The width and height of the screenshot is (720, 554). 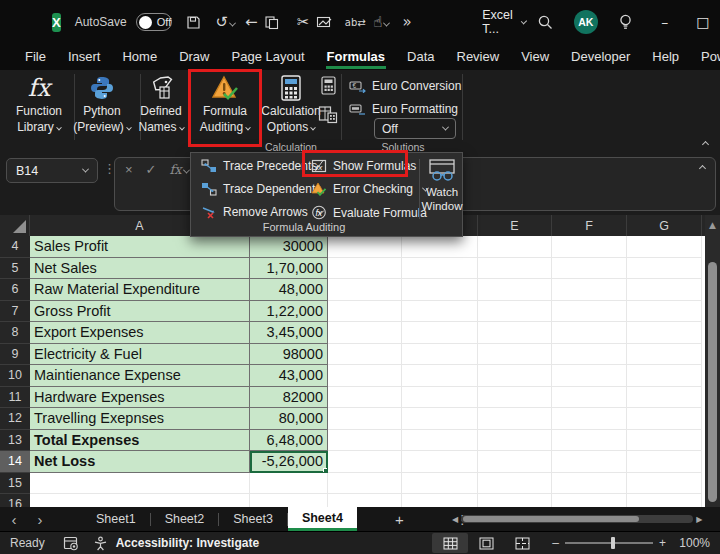 I want to click on maximize-button: □, so click(x=702, y=22).